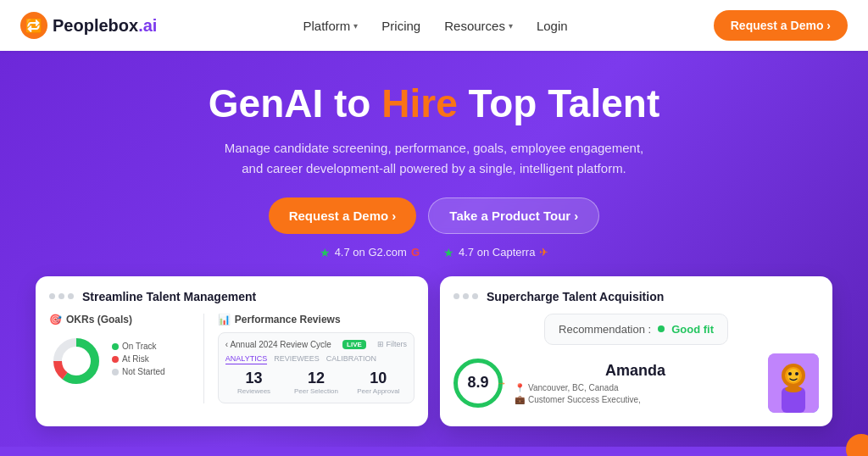 This screenshot has width=868, height=456. What do you see at coordinates (224, 320) in the screenshot?
I see `performance-icon: 📊` at bounding box center [224, 320].